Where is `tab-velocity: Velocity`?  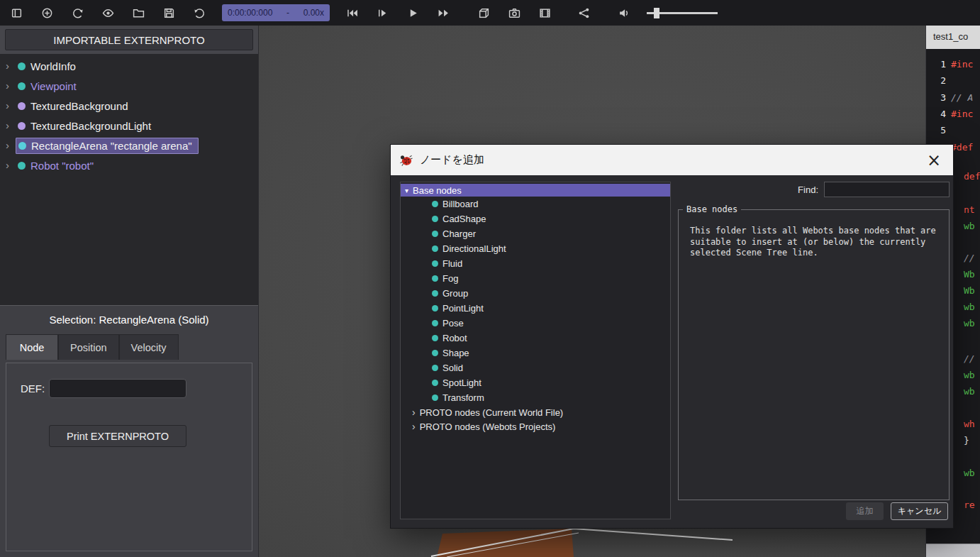 tab-velocity: Velocity is located at coordinates (149, 347).